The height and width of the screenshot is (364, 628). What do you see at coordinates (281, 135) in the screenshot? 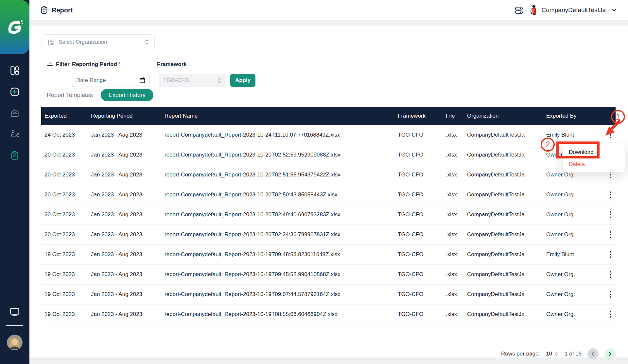
I see `cell-report-name: report-Companydefault_Report-2023-10-24T…` at bounding box center [281, 135].